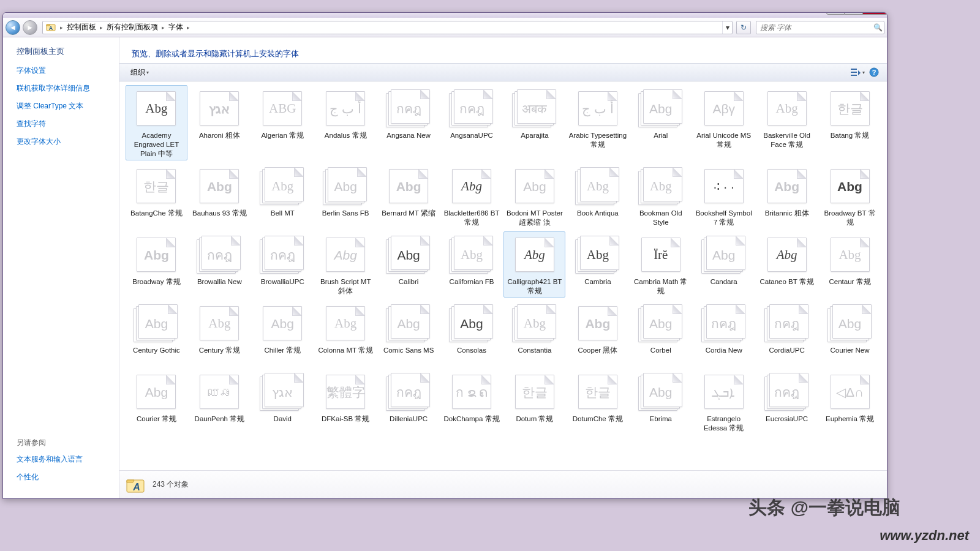 The height and width of the screenshot is (551, 980). I want to click on font-item: 한글Batang 常规, so click(850, 122).